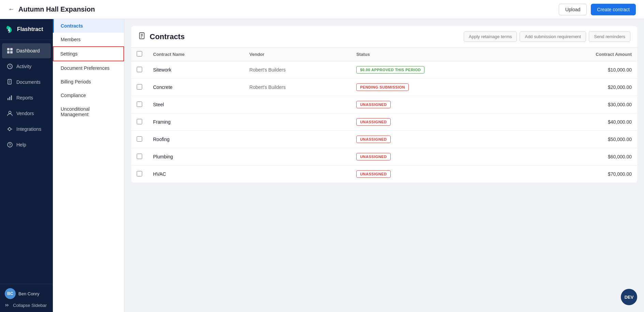 Image resolution: width=644 pixels, height=312 pixels. What do you see at coordinates (384, 105) in the screenshot?
I see `table-row: SteelUNASSIGNED$30,000.00` at bounding box center [384, 105].